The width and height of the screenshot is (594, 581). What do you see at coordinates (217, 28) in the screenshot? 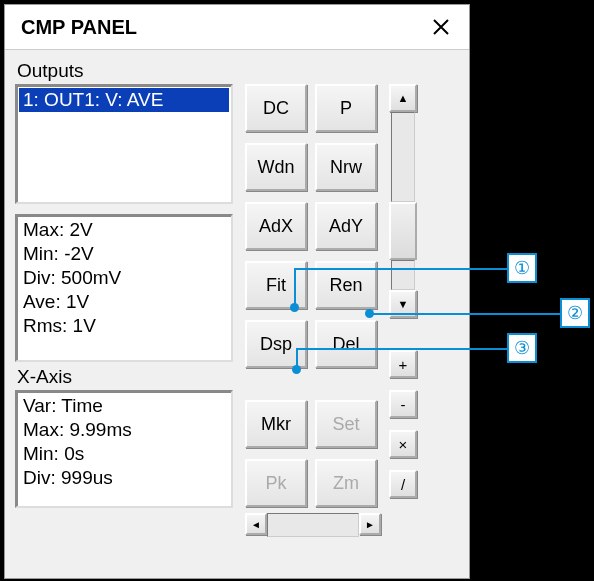
I see `window-title: CMP PANEL` at bounding box center [217, 28].